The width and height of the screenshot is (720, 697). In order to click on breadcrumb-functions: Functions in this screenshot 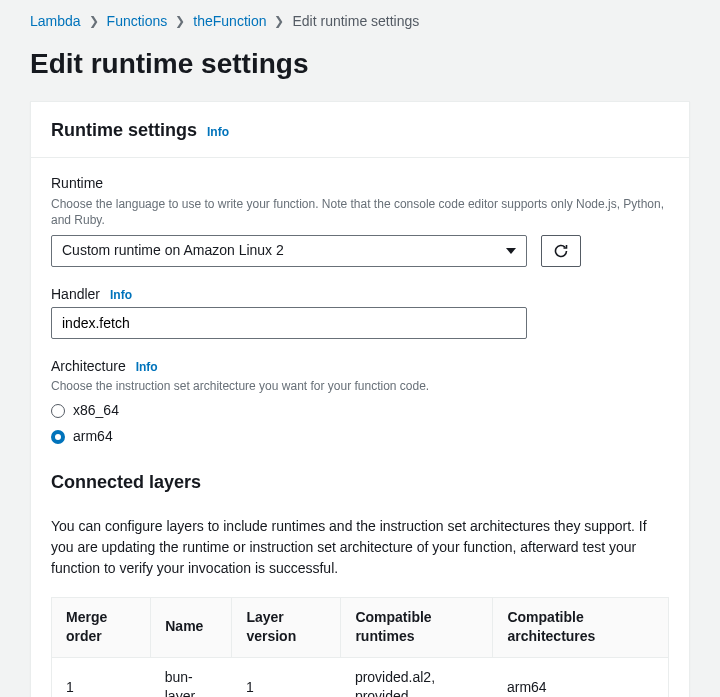, I will do `click(138, 22)`.